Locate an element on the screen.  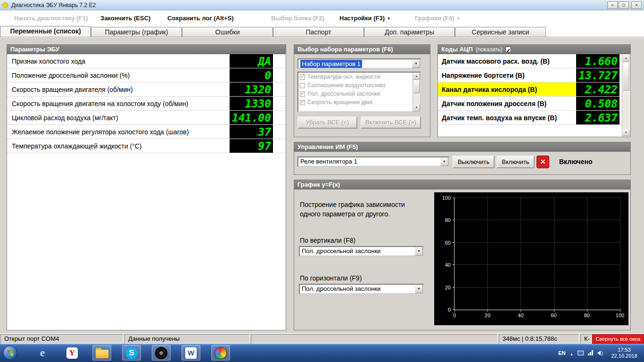
vertical-axis-label: По вертикали (F8) is located at coordinates (328, 240).